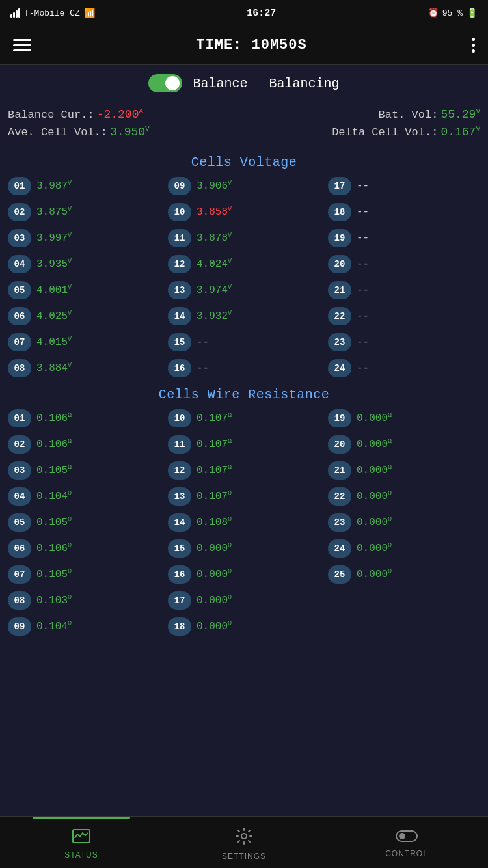 This screenshot has width=488, height=868. I want to click on resist-item: 220.000Ω, so click(404, 496).